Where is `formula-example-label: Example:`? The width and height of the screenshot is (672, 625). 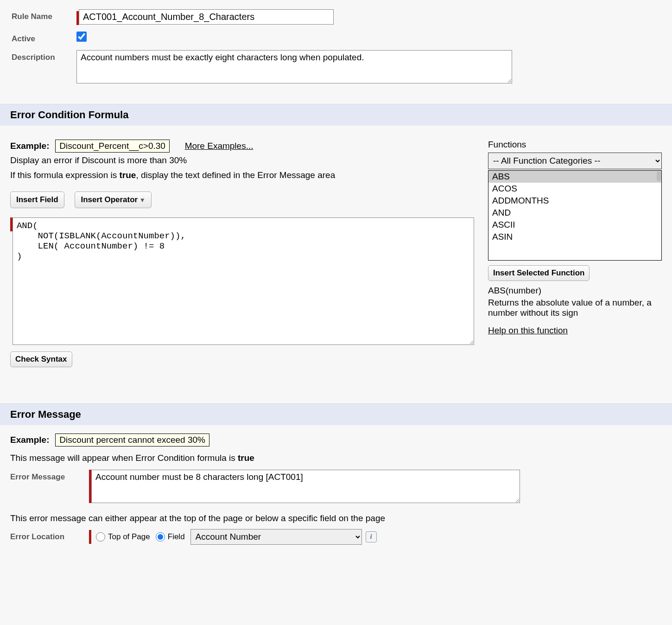 formula-example-label: Example: is located at coordinates (30, 146).